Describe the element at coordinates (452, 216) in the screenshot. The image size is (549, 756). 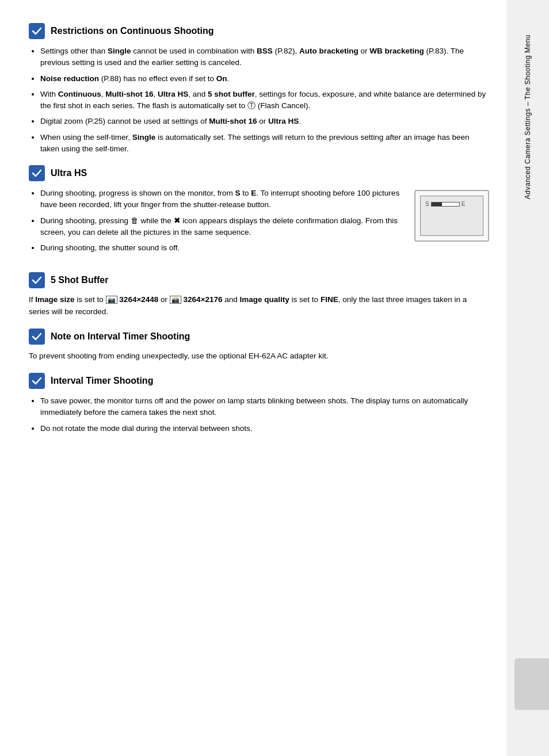
I see `camera-display-image: S E` at that location.